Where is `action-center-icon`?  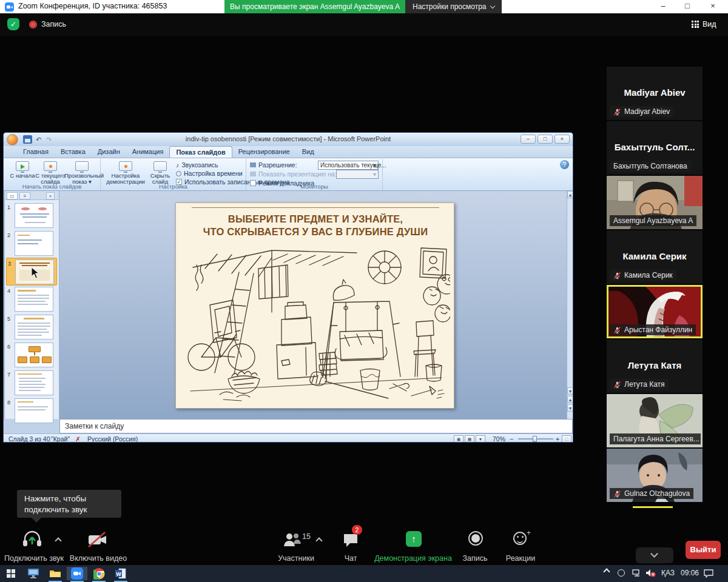 action-center-icon is located at coordinates (709, 574).